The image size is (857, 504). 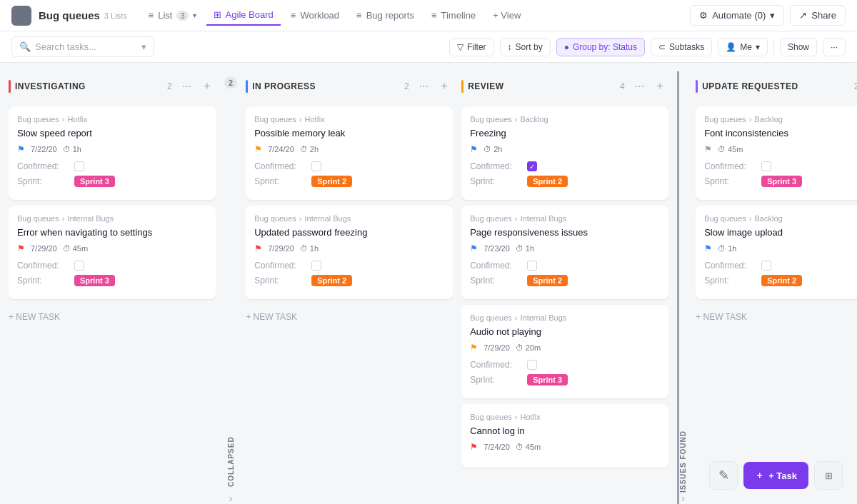 What do you see at coordinates (565, 119) in the screenshot?
I see `card-breadcrumb: Bug queues › Backlog` at bounding box center [565, 119].